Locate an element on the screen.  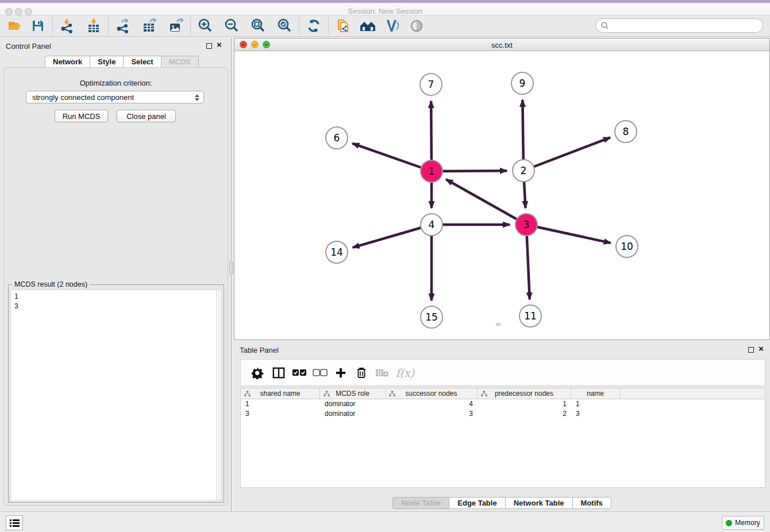
tab-edge-table: Edge Table is located at coordinates (477, 503).